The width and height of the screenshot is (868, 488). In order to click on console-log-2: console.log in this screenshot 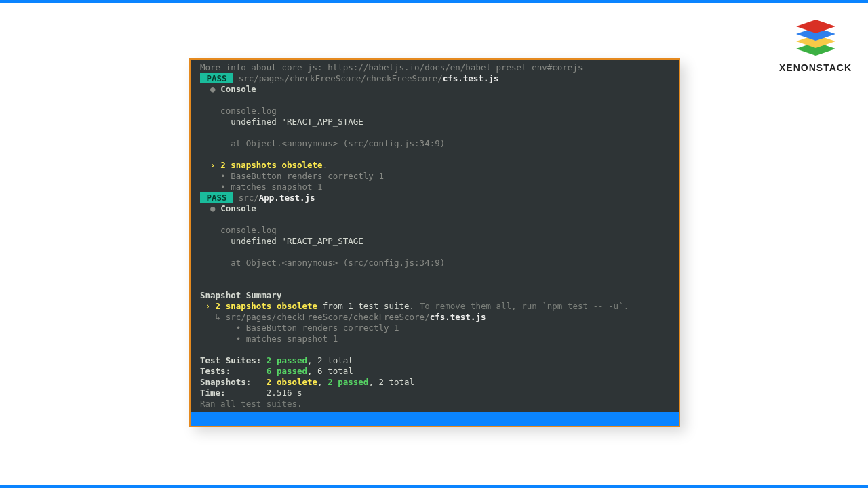, I will do `click(248, 230)`.